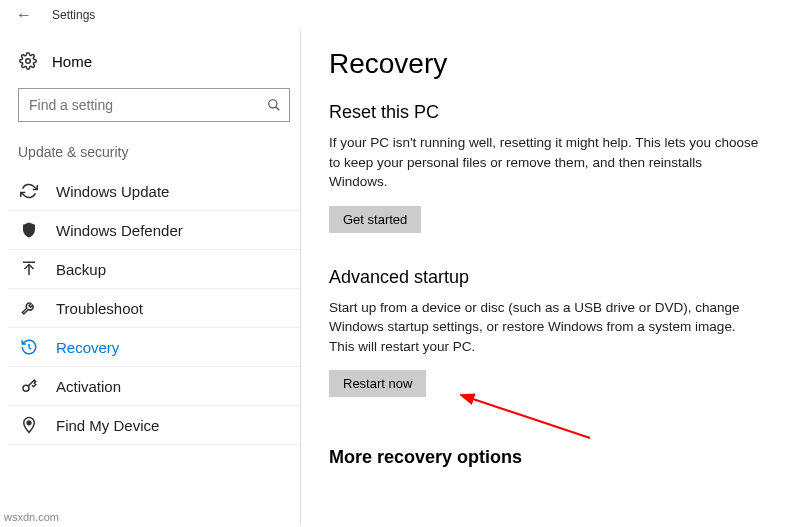 This screenshot has height=527, width=800. I want to click on sidebar-item-label: Windows Update, so click(112, 192).